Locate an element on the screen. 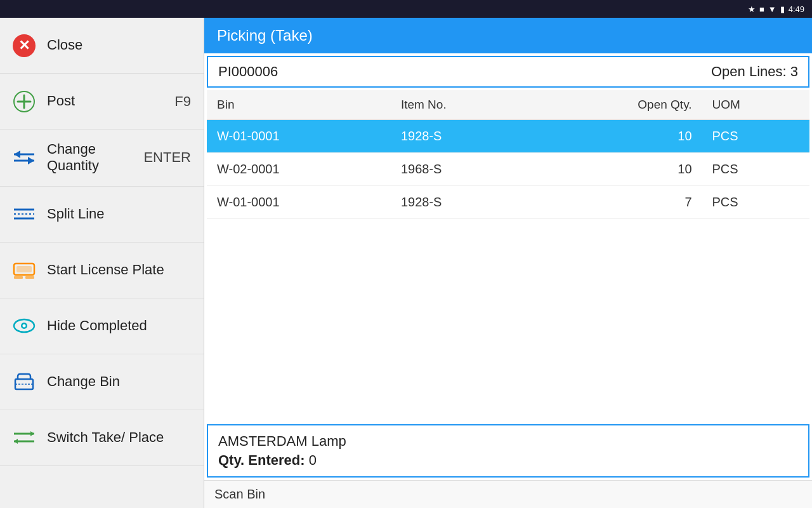 The height and width of the screenshot is (508, 812). change-quantity-icon is located at coordinates (24, 157).